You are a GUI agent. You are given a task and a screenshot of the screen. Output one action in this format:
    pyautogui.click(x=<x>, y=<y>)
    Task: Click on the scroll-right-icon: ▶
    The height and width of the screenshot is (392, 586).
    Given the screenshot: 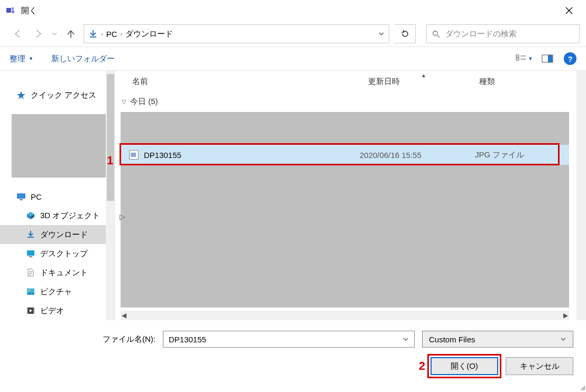 What is the action you would take?
    pyautogui.click(x=566, y=315)
    